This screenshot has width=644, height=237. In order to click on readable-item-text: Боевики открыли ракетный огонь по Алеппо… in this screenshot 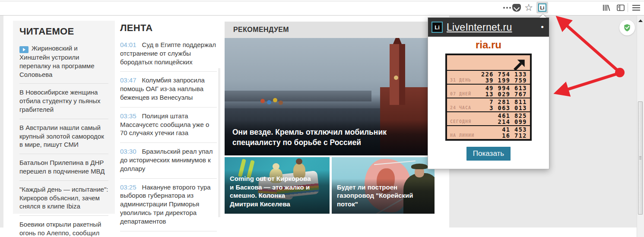, I will do `click(60, 229)`.